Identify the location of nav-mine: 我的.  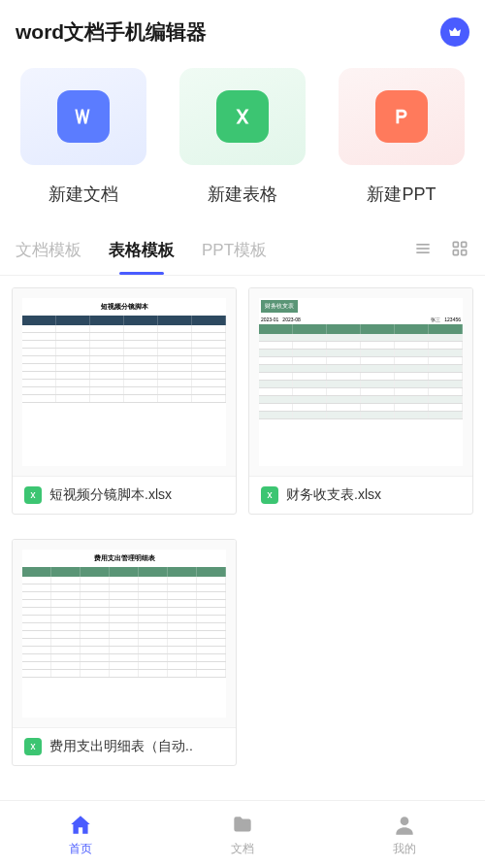
(404, 835).